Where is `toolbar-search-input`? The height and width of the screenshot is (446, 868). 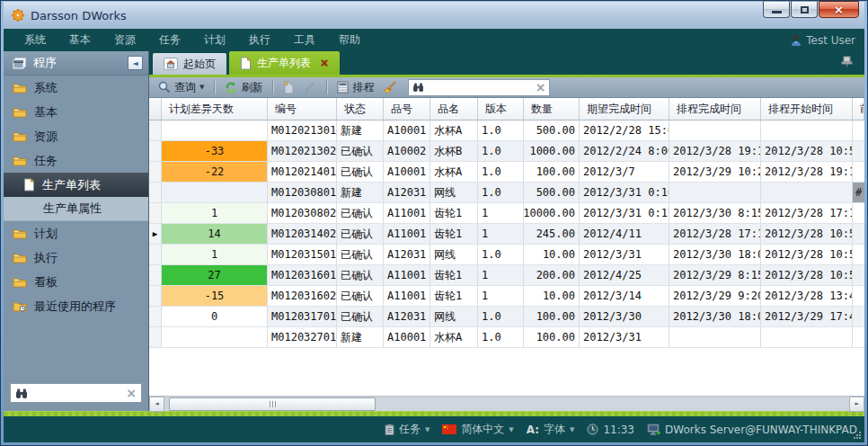
toolbar-search-input is located at coordinates (480, 87).